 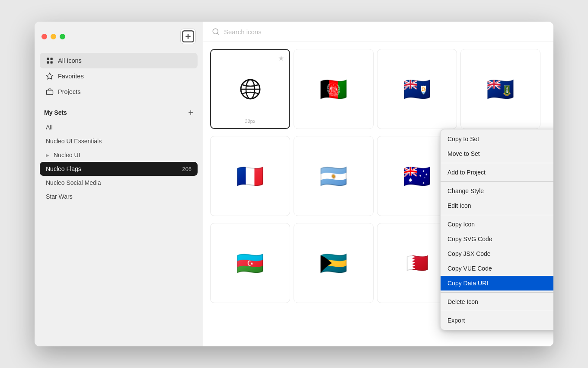 What do you see at coordinates (501, 89) in the screenshot?
I see `icon-cell-gb-vg: 🇻🇬` at bounding box center [501, 89].